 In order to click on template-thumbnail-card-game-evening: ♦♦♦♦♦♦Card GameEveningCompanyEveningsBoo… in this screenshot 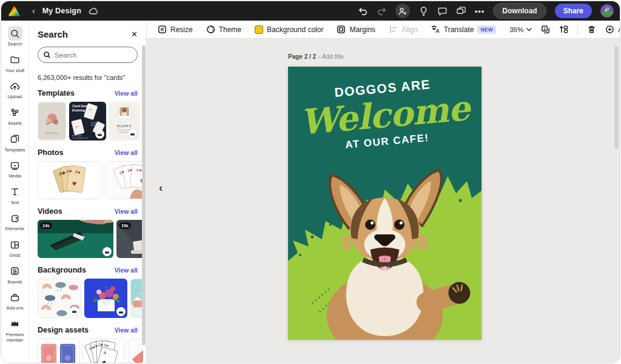, I will do `click(87, 121)`.